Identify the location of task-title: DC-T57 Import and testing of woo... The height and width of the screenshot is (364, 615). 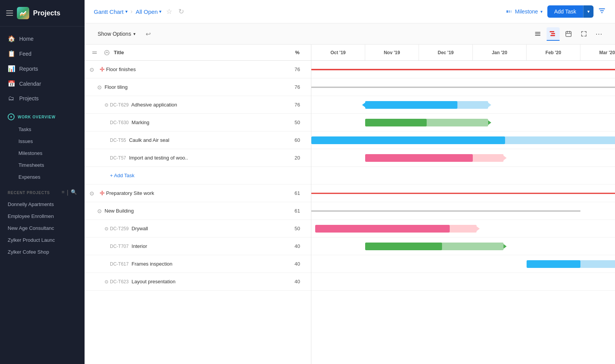
(198, 158).